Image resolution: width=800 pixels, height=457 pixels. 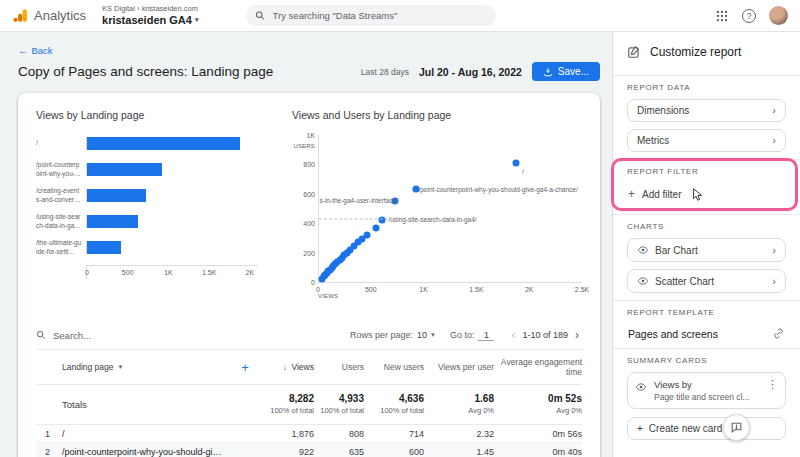 What do you see at coordinates (371, 16) in the screenshot?
I see `global-search` at bounding box center [371, 16].